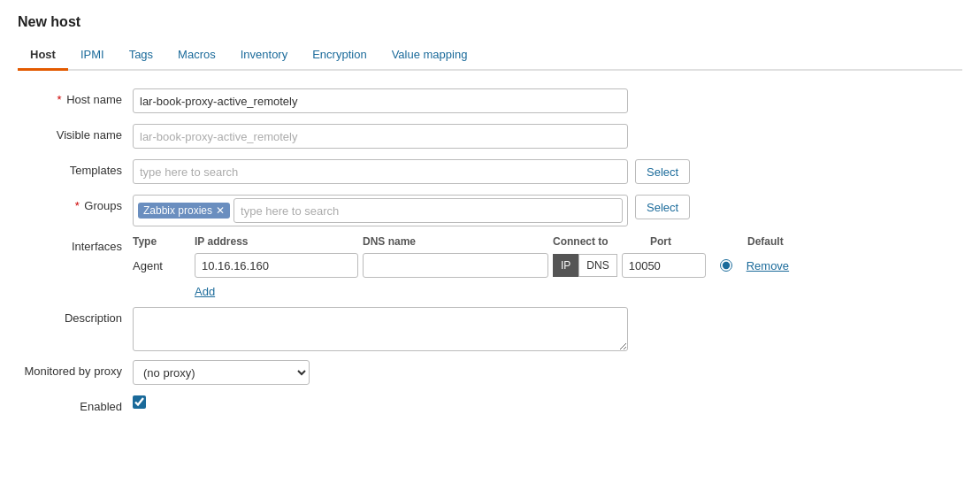 The width and height of the screenshot is (980, 491). Describe the element at coordinates (140, 402) in the screenshot. I see `enabled-checkbox` at that location.